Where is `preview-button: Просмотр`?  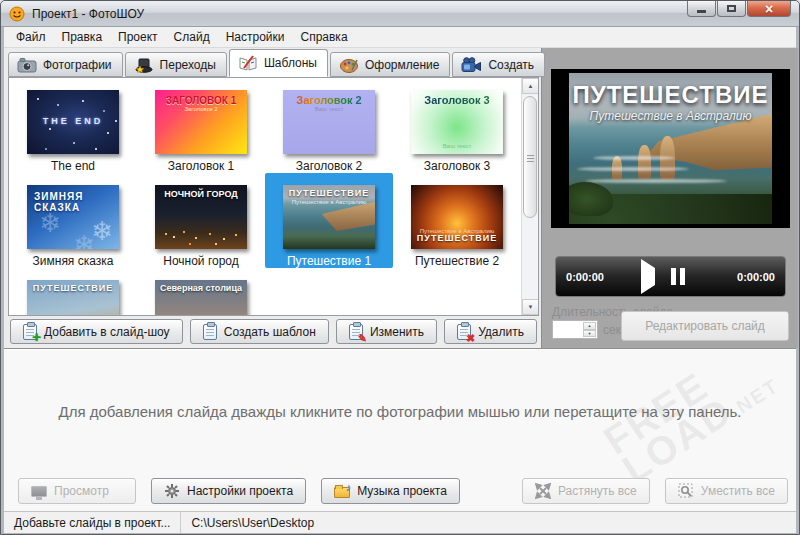 preview-button: Просмотр is located at coordinates (77, 491).